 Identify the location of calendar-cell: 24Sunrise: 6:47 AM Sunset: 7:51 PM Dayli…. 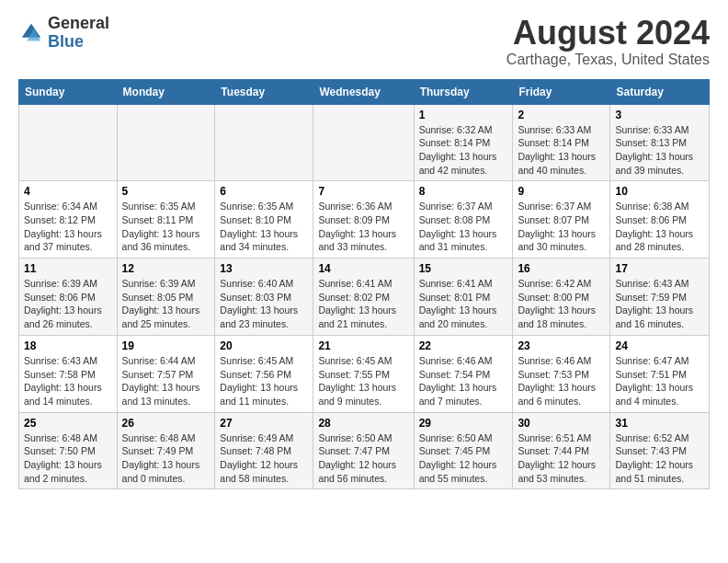
(660, 373).